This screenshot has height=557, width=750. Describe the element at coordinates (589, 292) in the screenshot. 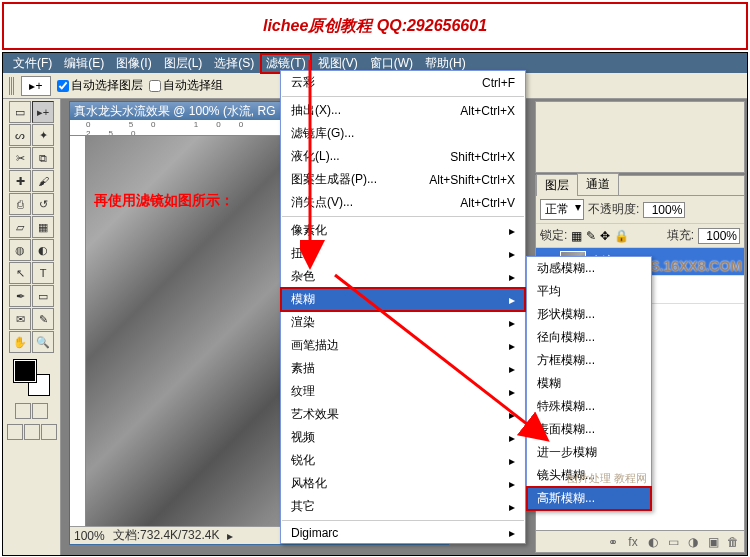

I see `sub-average: 平均` at that location.